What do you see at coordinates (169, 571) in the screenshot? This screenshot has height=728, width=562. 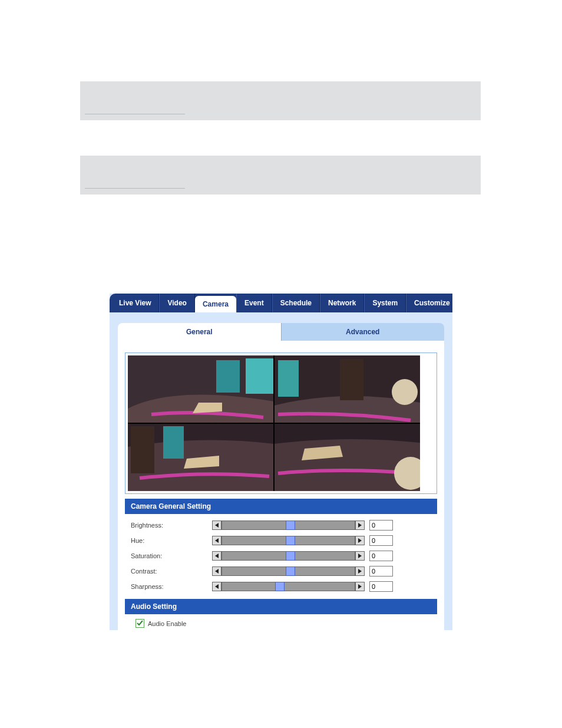 I see `slider-label-contrast: Contrast:` at bounding box center [169, 571].